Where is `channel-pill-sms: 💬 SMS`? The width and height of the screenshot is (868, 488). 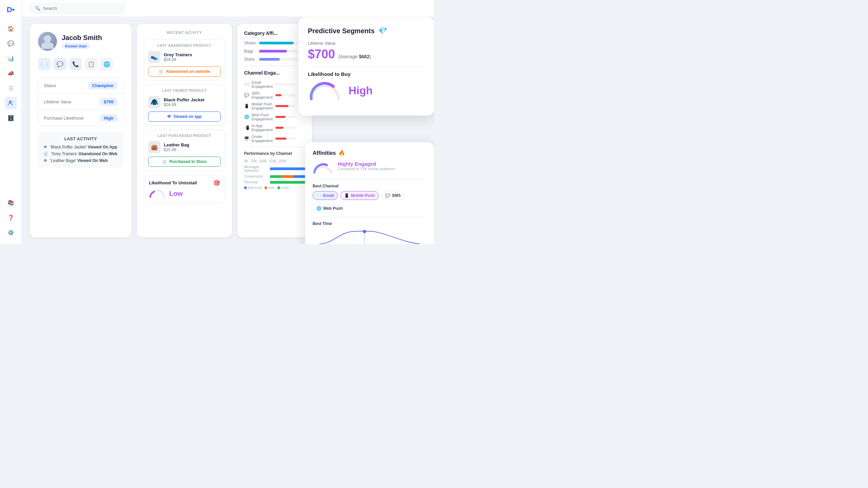 channel-pill-sms: 💬 SMS is located at coordinates (393, 196).